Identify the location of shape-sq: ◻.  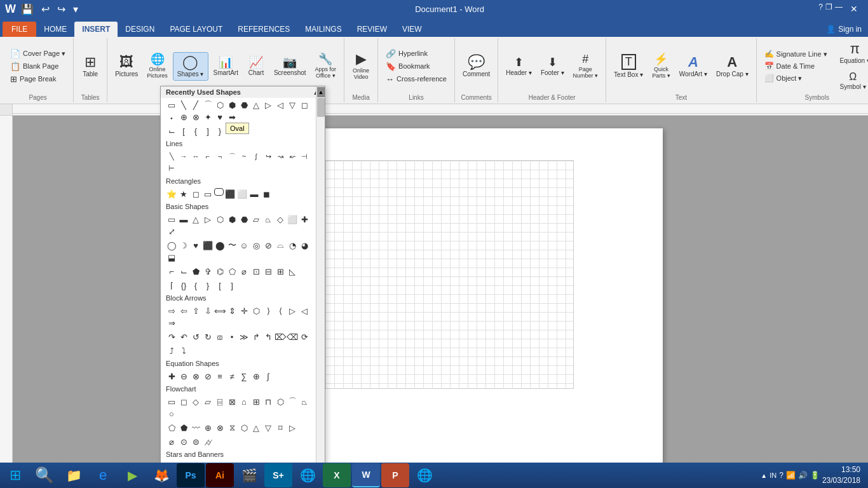
(304, 105).